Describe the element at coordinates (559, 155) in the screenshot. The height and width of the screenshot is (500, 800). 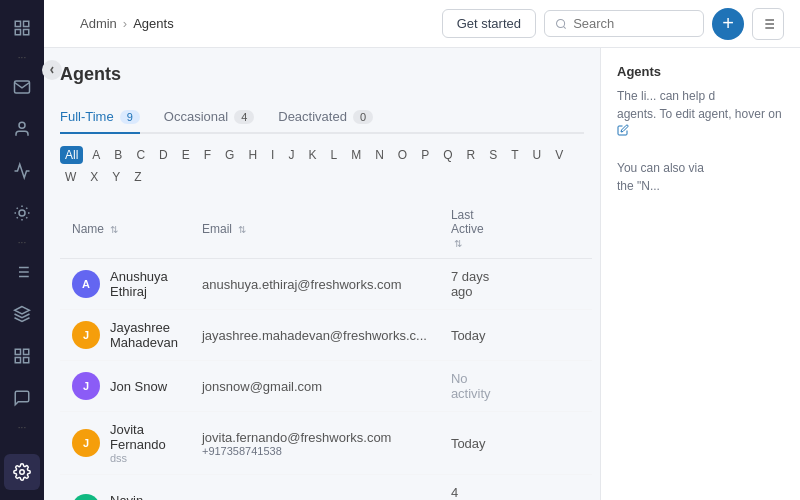
I see `alpha-btn-v: V` at that location.